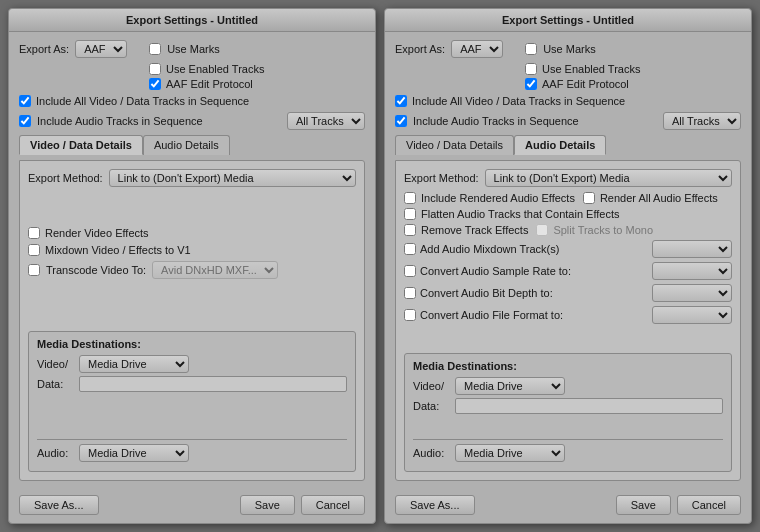  What do you see at coordinates (692, 271) in the screenshot?
I see `convert-sample-rate-select` at bounding box center [692, 271].